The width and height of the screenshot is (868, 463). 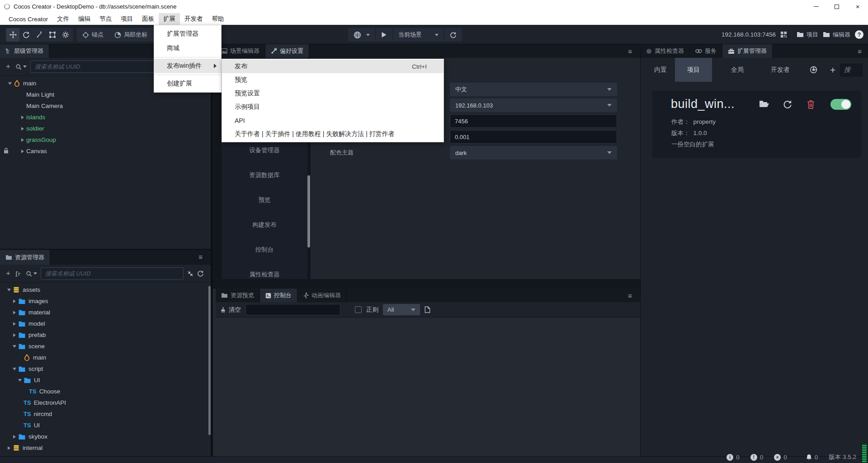 What do you see at coordinates (104, 117) in the screenshot?
I see `hierarchy-node-row: islands` at bounding box center [104, 117].